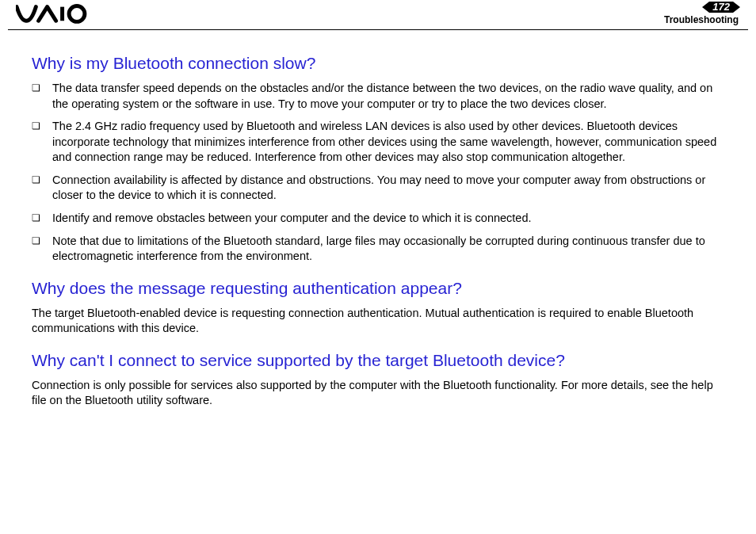 This screenshot has height=534, width=756. I want to click on question-heading-1: Why is my Bluetooth connection slow?, so click(378, 63).